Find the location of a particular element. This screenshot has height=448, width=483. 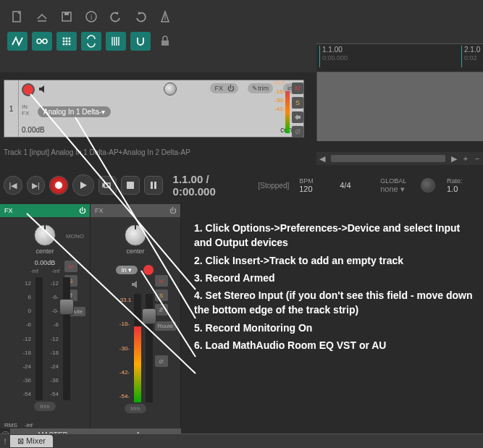

ch1-route-label: Route is located at coordinates (165, 326).